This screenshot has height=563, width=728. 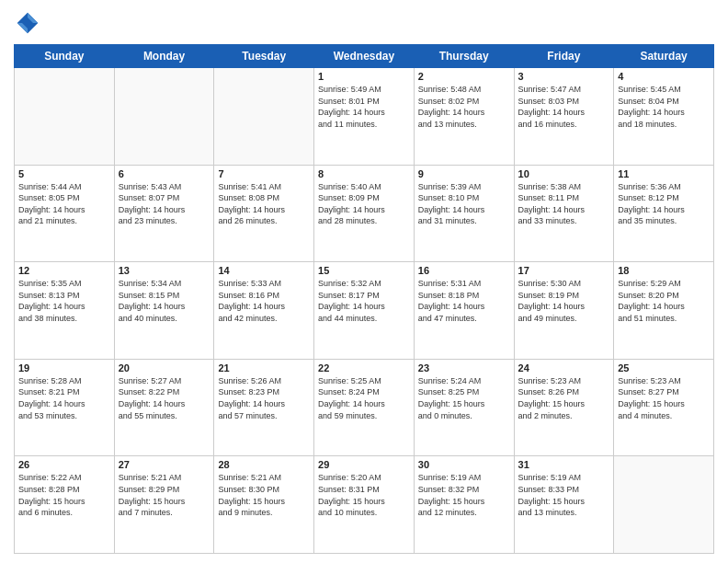 What do you see at coordinates (264, 204) in the screenshot?
I see `day-info: Sunrise: 5:41 AM Sunset: 8:08 PM Dayligh…` at bounding box center [264, 204].